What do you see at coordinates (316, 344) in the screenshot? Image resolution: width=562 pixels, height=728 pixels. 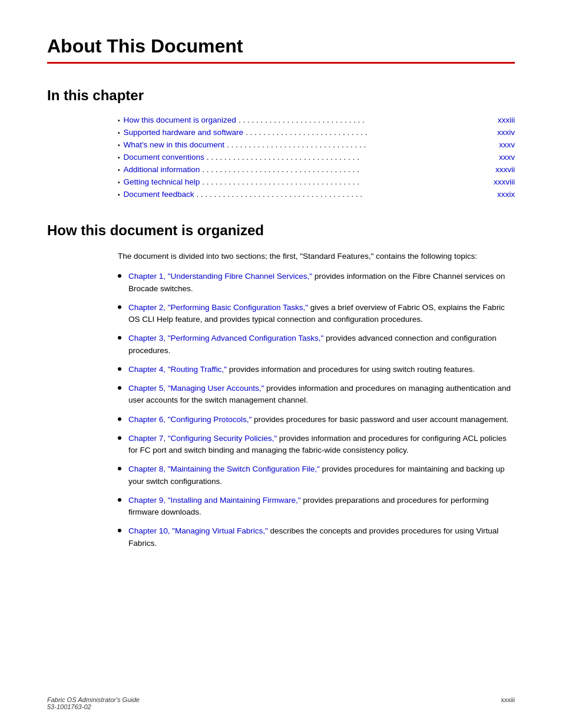 I see `list-item: Chapter 3, "Performing Advanced Configur…` at bounding box center [316, 344].